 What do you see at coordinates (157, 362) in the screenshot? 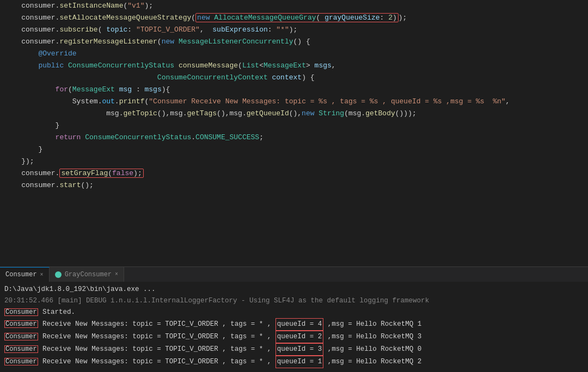
I see `msg-prefix-4: Receive New Messages: topic = TOPIC_V_OR…` at bounding box center [157, 362].